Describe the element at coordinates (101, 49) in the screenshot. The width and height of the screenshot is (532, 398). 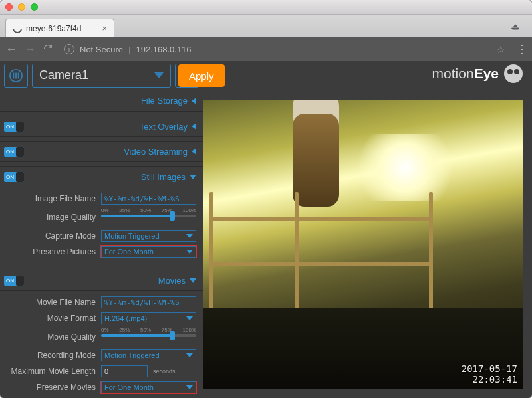
I see `security-status: Not Secure` at that location.